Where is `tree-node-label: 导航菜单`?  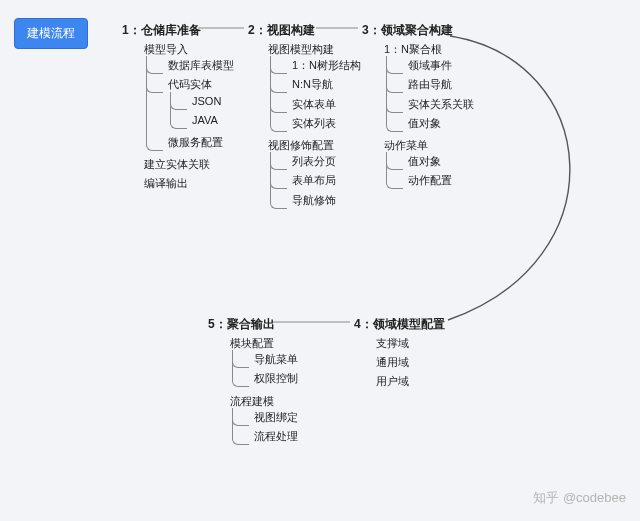 tree-node-label: 导航菜单 is located at coordinates (276, 359).